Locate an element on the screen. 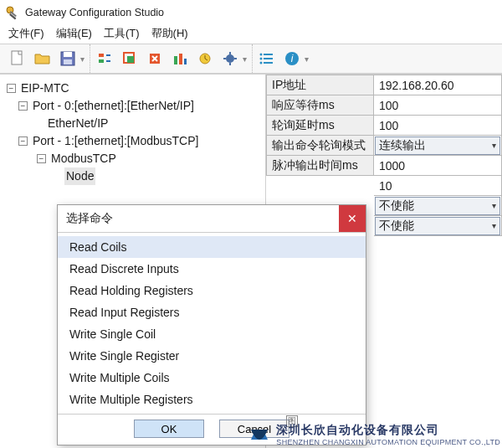  title-bar: Gateway Configuration Studio is located at coordinates (251, 12).